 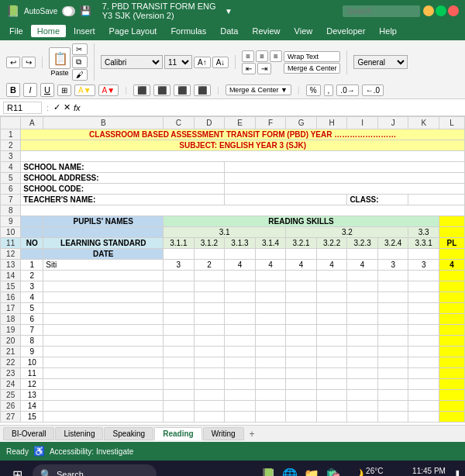 What do you see at coordinates (388, 31) in the screenshot?
I see `menu-help: Help` at bounding box center [388, 31].